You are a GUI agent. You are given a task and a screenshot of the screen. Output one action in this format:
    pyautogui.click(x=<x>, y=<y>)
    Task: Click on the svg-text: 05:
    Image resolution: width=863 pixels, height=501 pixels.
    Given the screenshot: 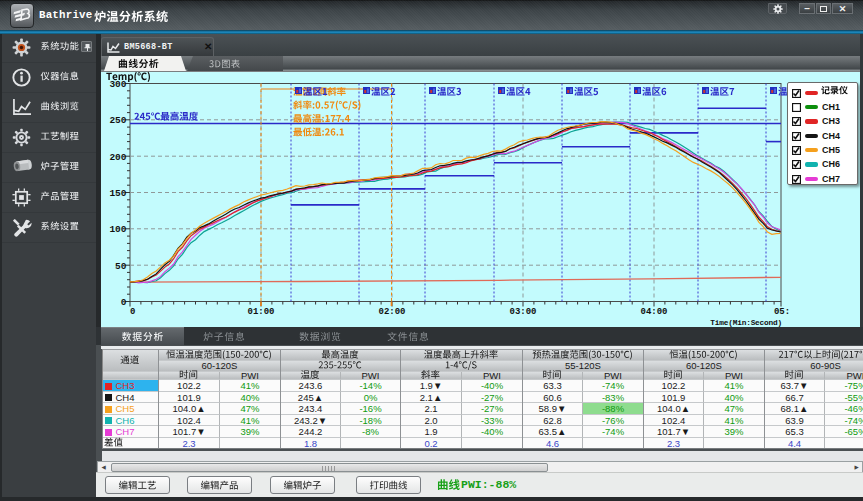 What is the action you would take?
    pyautogui.click(x=782, y=312)
    